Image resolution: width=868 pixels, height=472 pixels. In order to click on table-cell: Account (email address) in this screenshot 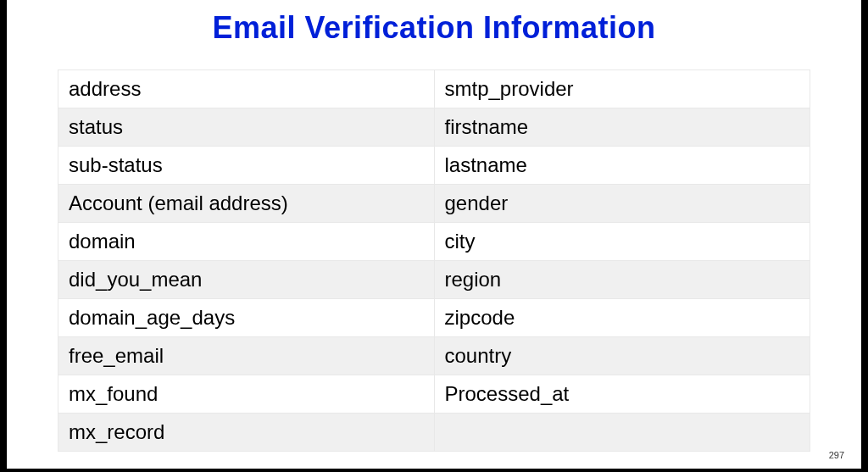, I will do `click(247, 203)`.